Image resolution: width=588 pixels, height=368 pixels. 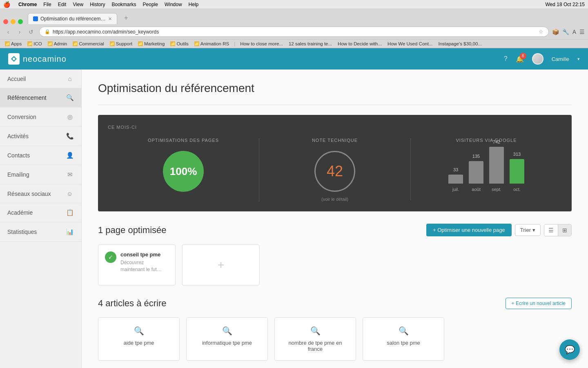 What do you see at coordinates (60, 44) in the screenshot?
I see `bookmark-admin-label: Admin` at bounding box center [60, 44].